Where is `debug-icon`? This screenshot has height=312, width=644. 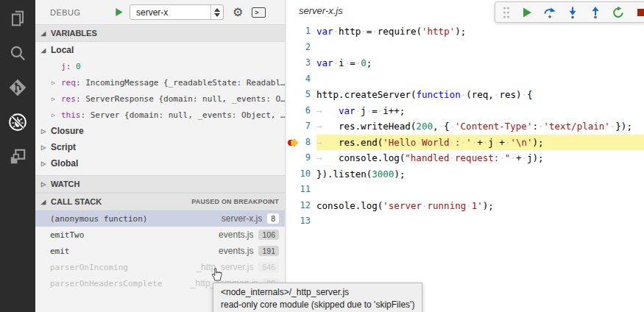
debug-icon is located at coordinates (18, 122).